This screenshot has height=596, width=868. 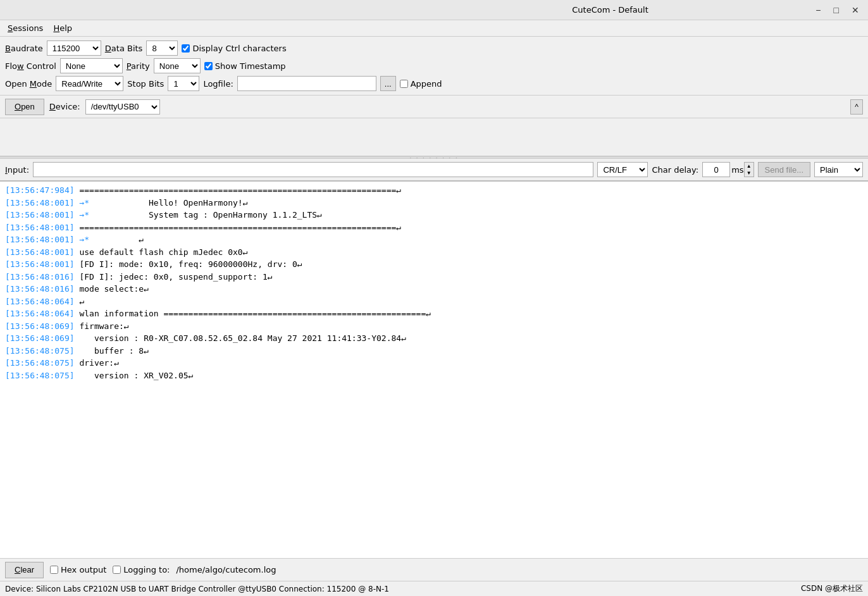 What do you see at coordinates (116, 569) in the screenshot?
I see `logging-checkbox` at bounding box center [116, 569].